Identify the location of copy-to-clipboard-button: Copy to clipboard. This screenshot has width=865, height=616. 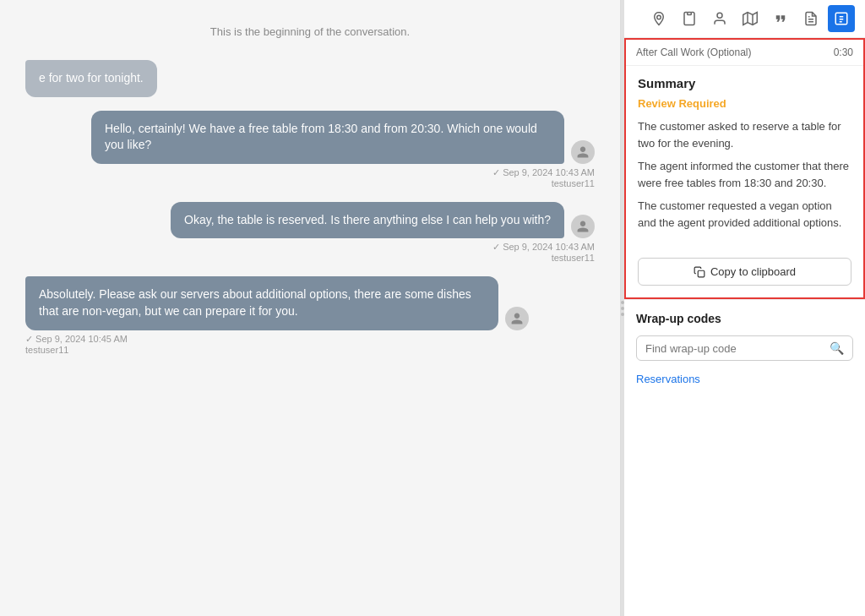
(745, 272).